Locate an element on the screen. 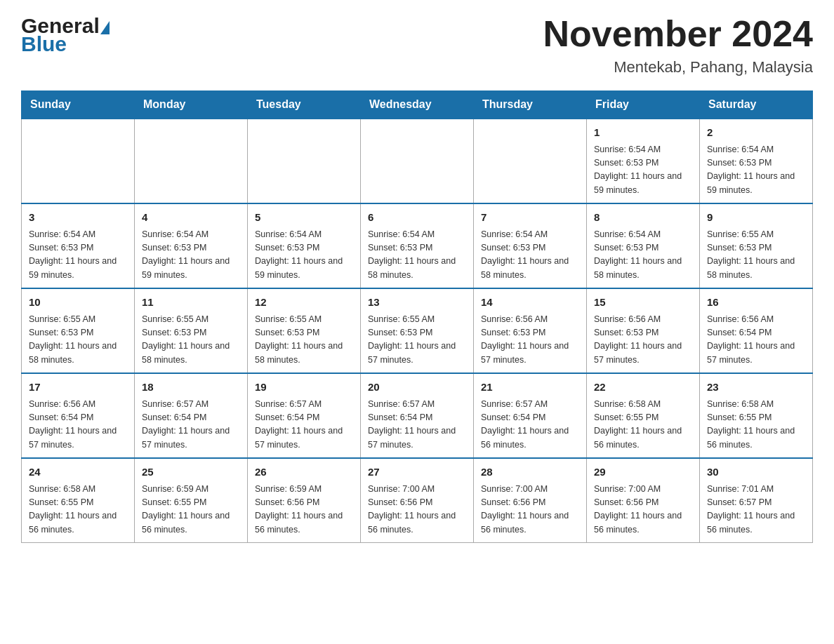  calendar-cell: 14Sunrise: 6:56 AM Sunset: 6:53 PM Dayli… is located at coordinates (531, 331).